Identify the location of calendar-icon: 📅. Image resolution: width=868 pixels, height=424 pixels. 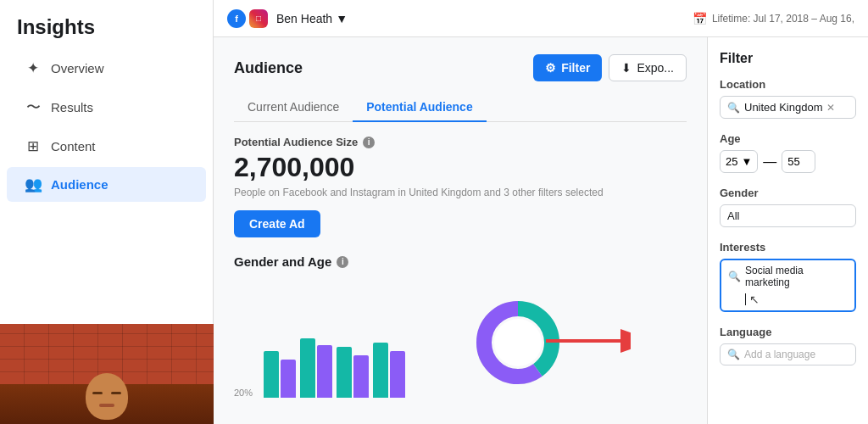
(700, 19).